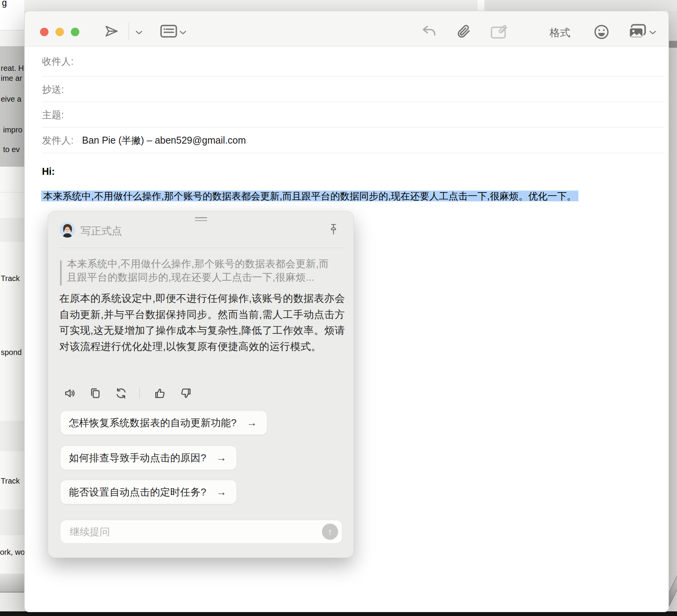  I want to click on mail-list-fragment: to ev, so click(12, 149).